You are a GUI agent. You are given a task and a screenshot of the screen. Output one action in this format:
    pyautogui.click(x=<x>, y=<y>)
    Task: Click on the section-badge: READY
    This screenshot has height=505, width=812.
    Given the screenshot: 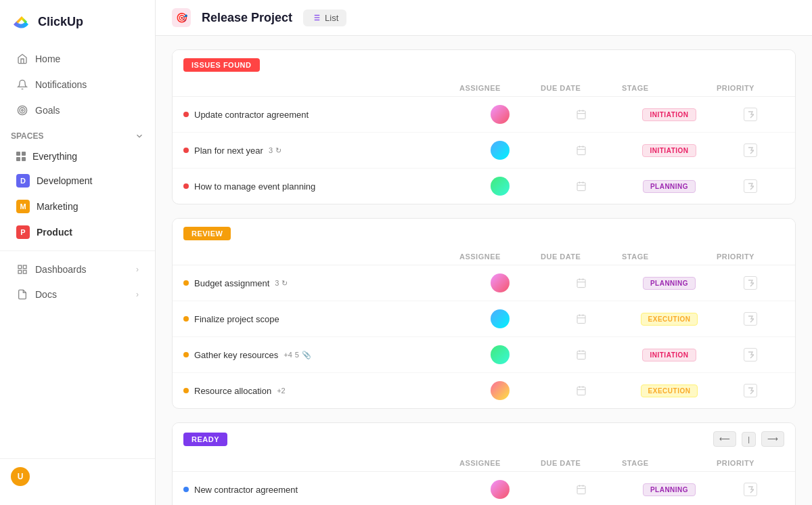 What is the action you would take?
    pyautogui.click(x=206, y=439)
    